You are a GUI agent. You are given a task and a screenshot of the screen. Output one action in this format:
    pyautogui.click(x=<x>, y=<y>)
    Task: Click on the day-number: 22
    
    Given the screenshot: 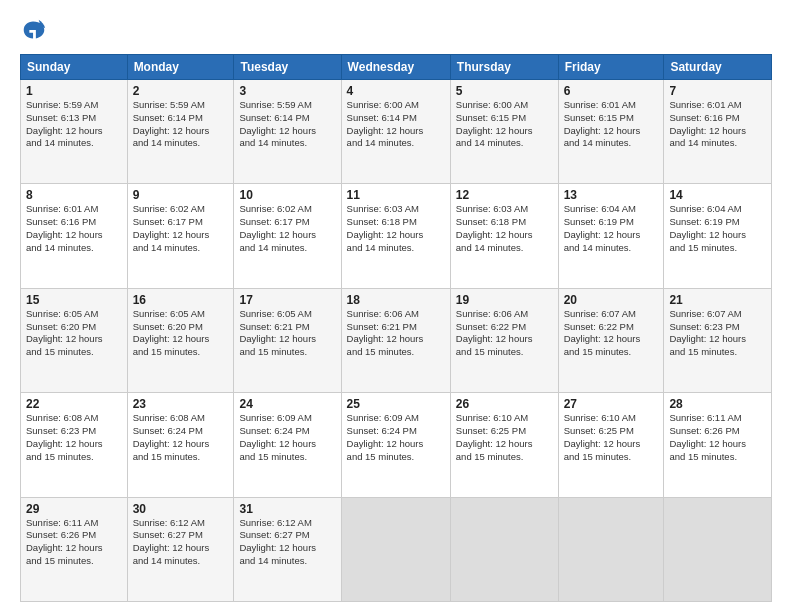 What is the action you would take?
    pyautogui.click(x=74, y=404)
    